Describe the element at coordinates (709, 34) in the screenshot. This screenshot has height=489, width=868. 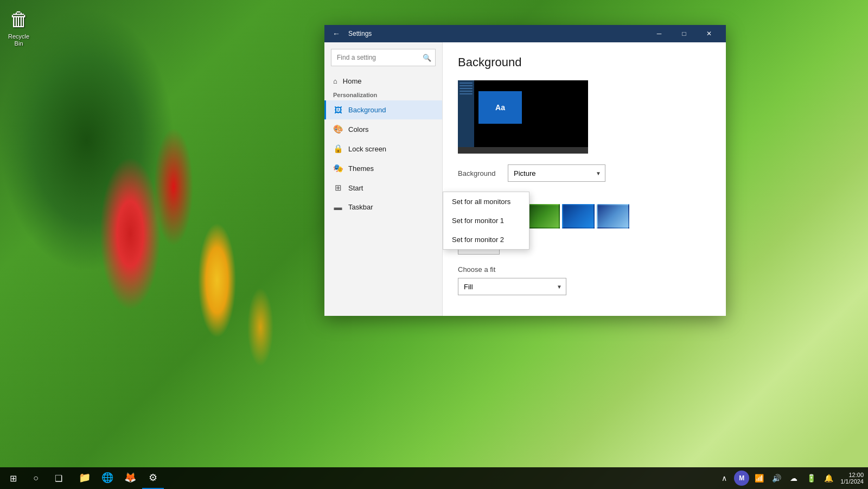
I see `close-icon: ✕` at that location.